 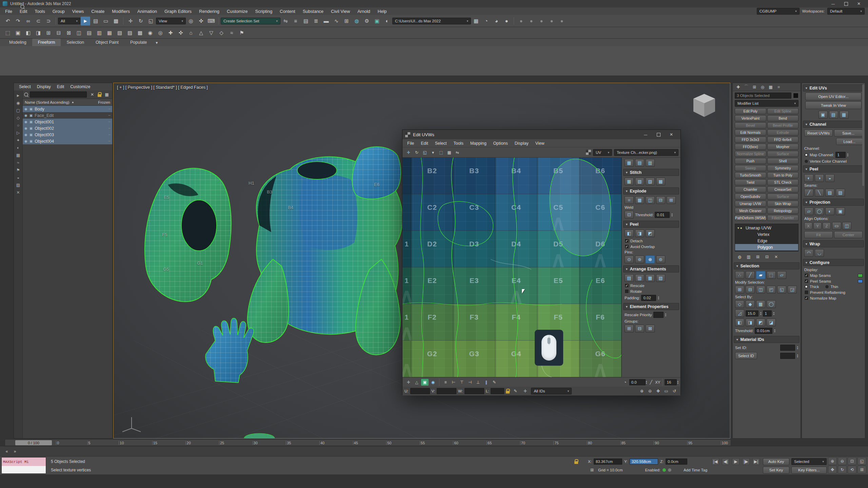 What do you see at coordinates (508, 392) in the screenshot?
I see `lock-selection-icon` at bounding box center [508, 392].